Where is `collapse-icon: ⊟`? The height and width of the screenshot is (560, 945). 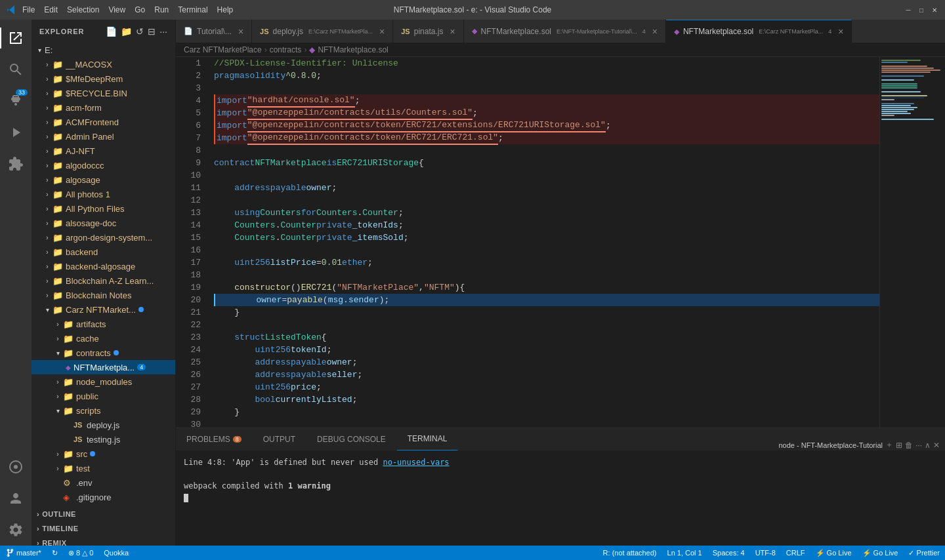
collapse-icon: ⊟ is located at coordinates (152, 31).